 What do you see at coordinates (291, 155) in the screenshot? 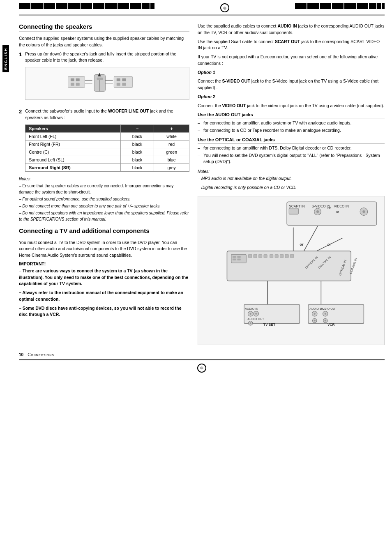
I see `optical-list: for connecting to an amplifier with DTS,…` at bounding box center [291, 155].